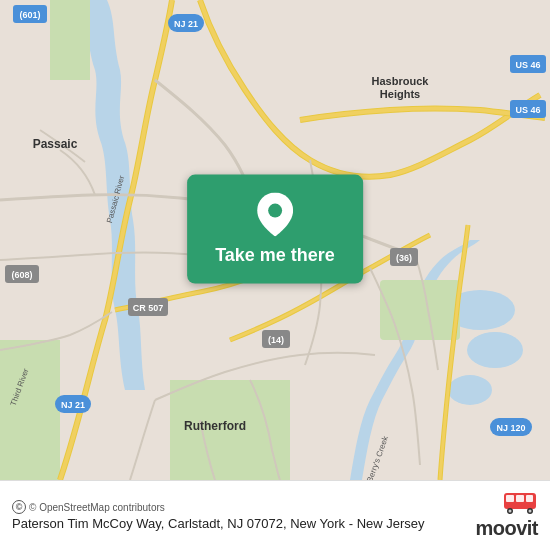 The width and height of the screenshot is (550, 550). Describe the element at coordinates (97, 508) in the screenshot. I see `osm-credit-text: © OpenStreetMap contributors` at that location.